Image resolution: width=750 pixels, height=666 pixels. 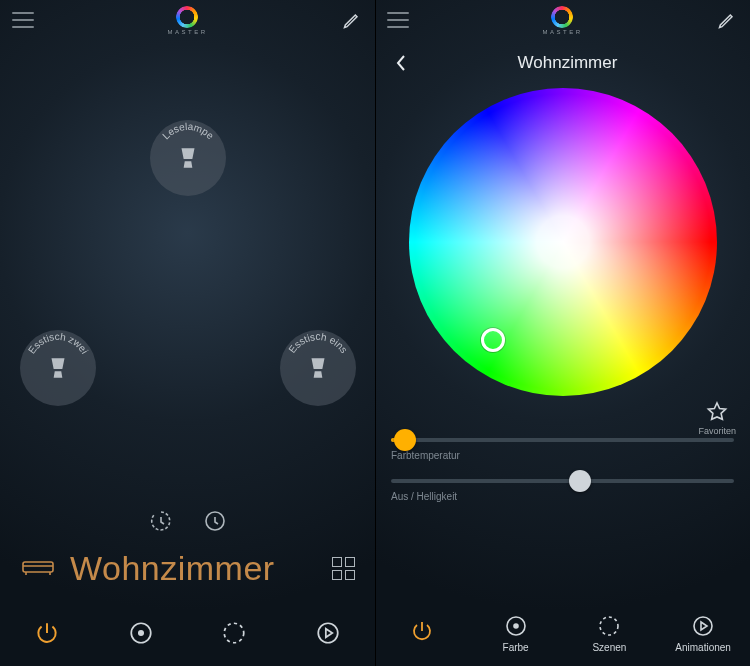 What do you see at coordinates (562, 479) in the screenshot?
I see `sliders: Farbtemperatur Aus / Helligkeit` at bounding box center [562, 479].